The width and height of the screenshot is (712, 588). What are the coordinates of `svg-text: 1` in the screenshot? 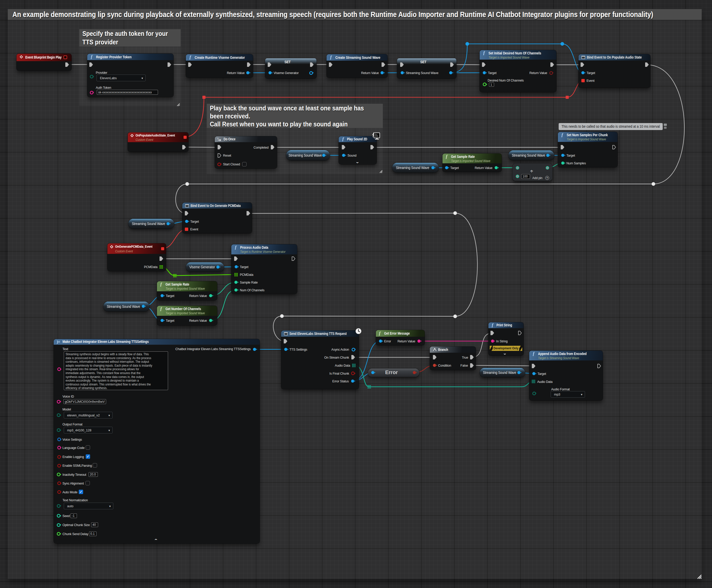 It's located at (218, 138).